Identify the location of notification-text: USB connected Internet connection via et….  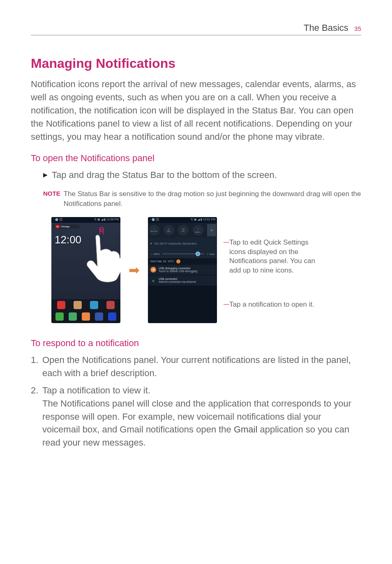
(178, 280).